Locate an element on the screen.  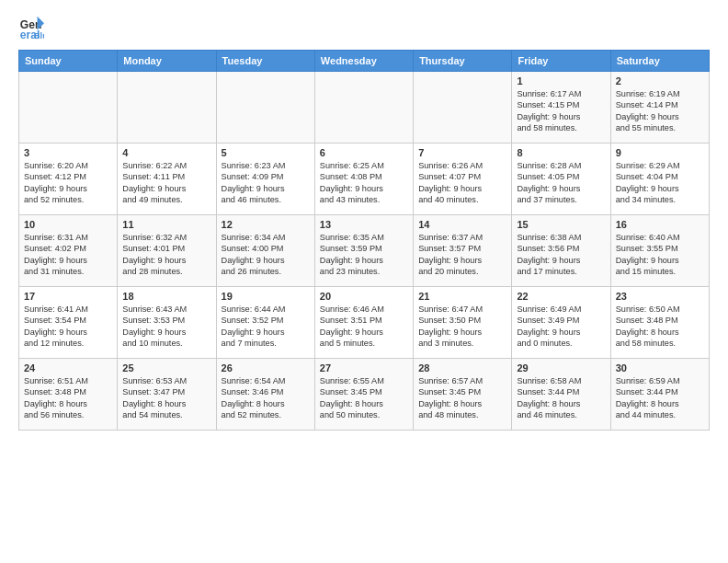
header: Gen eral Blue is located at coordinates (364, 28).